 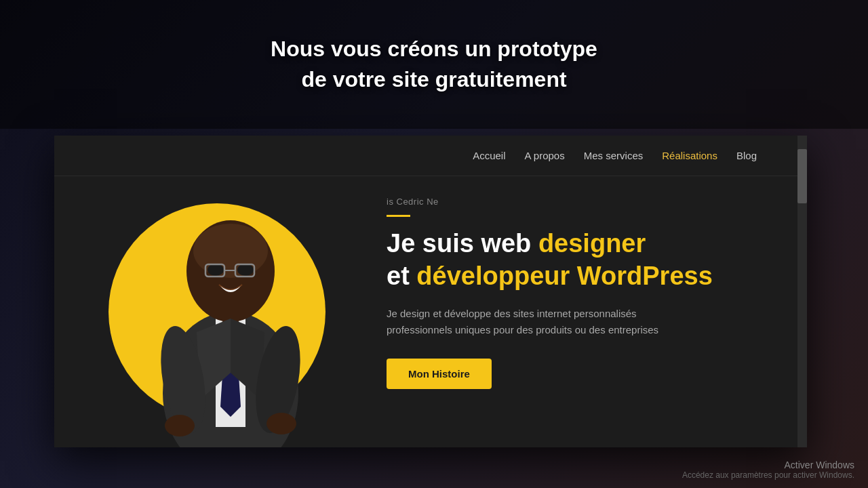 I want to click on banner-line1: Nous vous créons un prototype, so click(x=434, y=49).